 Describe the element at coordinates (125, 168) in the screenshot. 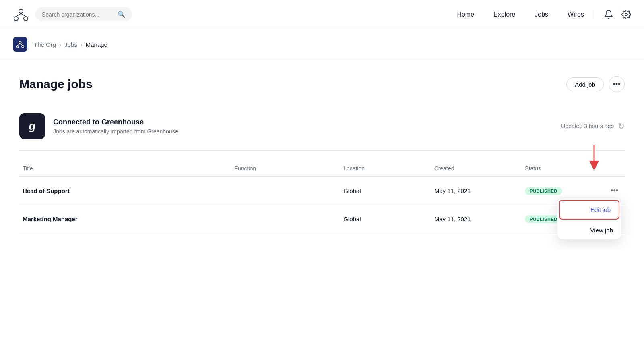

I see `col-title: Title` at that location.